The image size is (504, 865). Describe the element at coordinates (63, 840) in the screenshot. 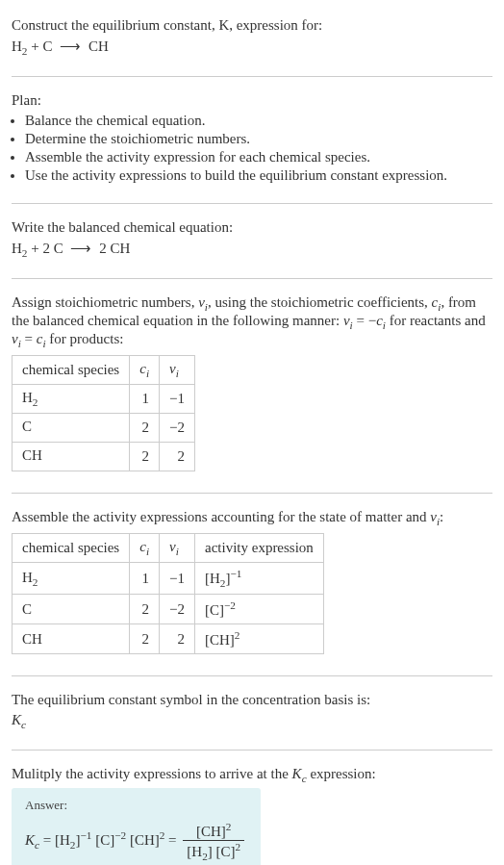

I see `ans-t1a: [H` at that location.